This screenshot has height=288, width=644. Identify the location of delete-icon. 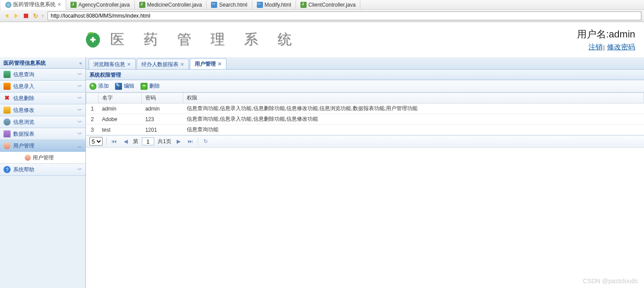
(144, 86).